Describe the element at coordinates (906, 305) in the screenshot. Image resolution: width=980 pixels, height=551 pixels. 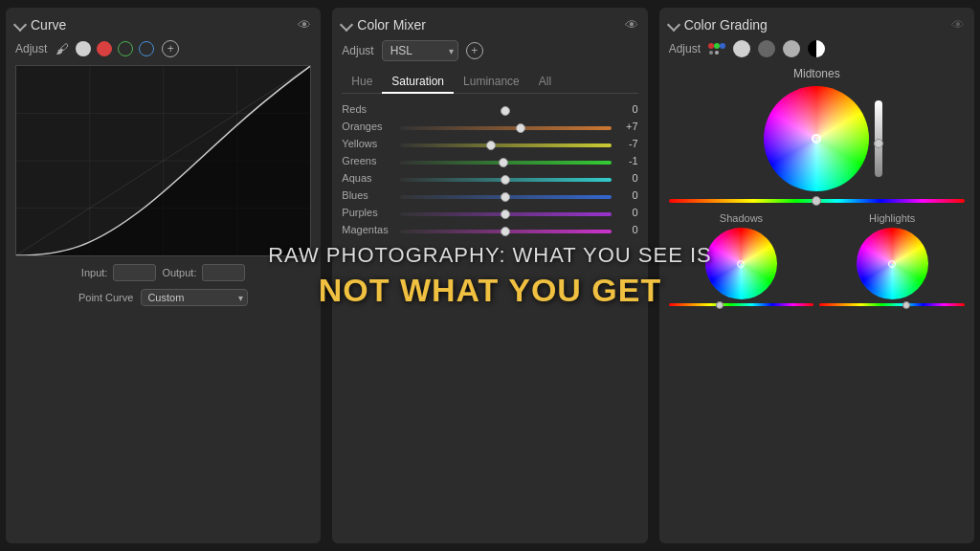
I see `highlights-hue-thumb` at that location.